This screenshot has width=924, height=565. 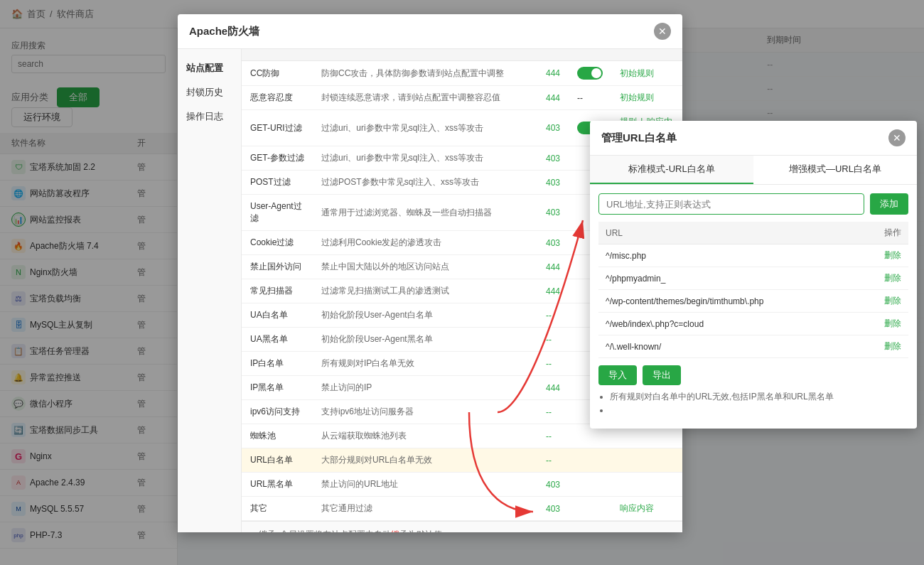 I want to click on rule-action-cell: 响应内容, so click(x=647, y=509).